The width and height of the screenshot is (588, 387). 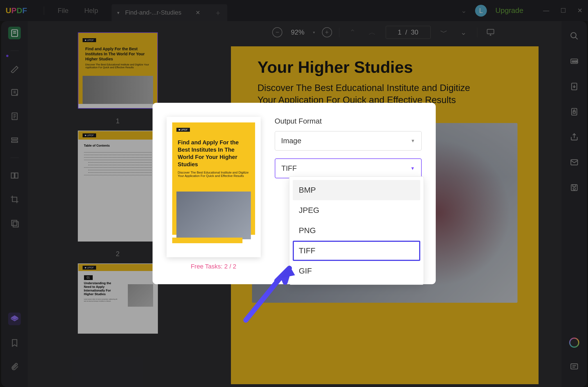 I want to click on modal-preview: ■ UPDF Find and Apply For the Best Insti…, so click(x=214, y=187).